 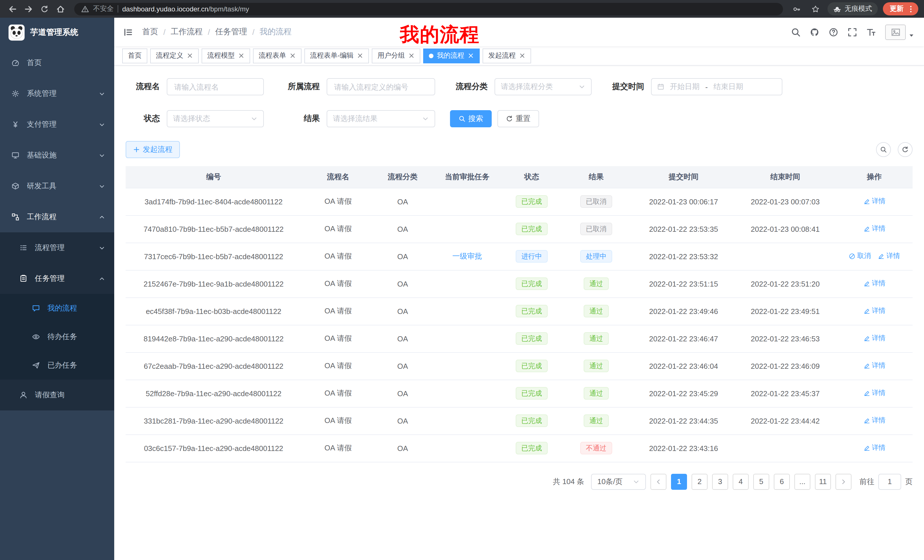 What do you see at coordinates (860, 256) in the screenshot?
I see `cancel-link: 取消` at bounding box center [860, 256].